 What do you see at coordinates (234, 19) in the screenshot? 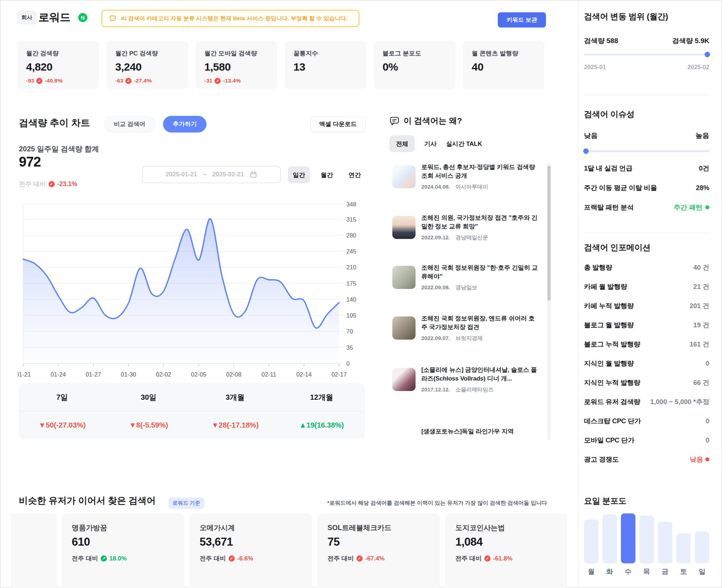
I see `beta-notice-text: AI 검색어 카테고리 자동 분류 시스템은 현재 Beta 서비스 중입니다.…` at bounding box center [234, 19].